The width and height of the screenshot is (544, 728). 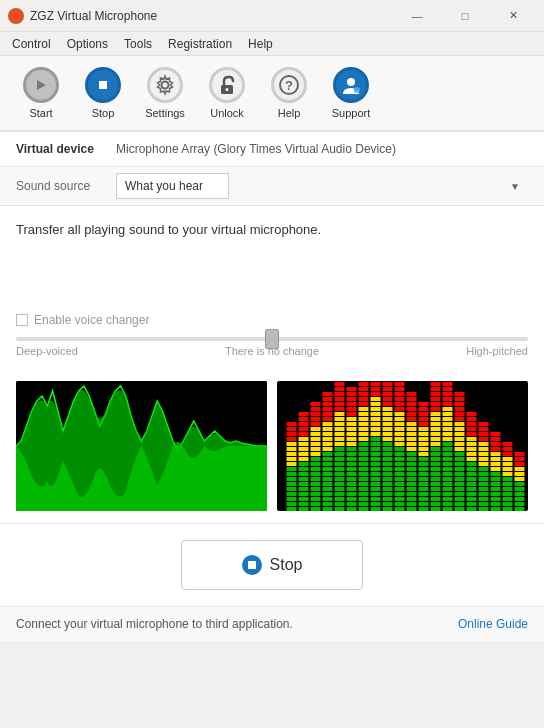 What do you see at coordinates (465, 16) in the screenshot?
I see `maximize-button: □` at bounding box center [465, 16].